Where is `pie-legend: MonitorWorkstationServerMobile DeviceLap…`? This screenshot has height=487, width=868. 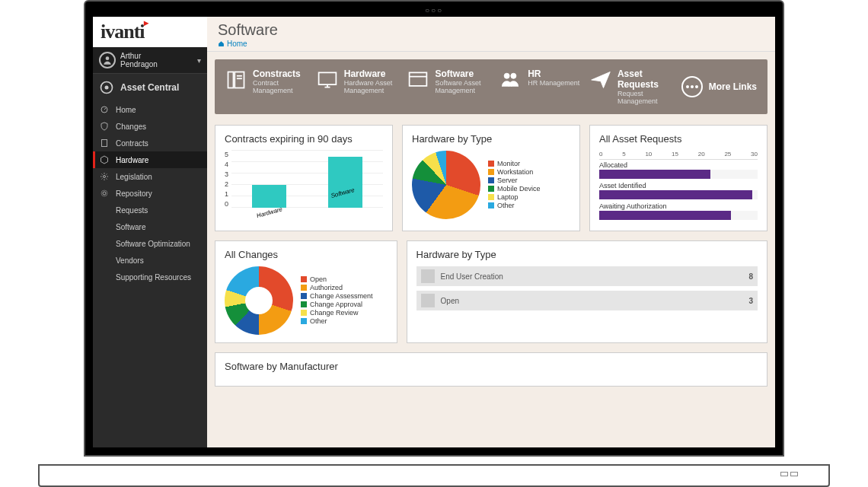
pie-legend: MonitorWorkstationServerMobile DeviceLap… is located at coordinates (515, 185).